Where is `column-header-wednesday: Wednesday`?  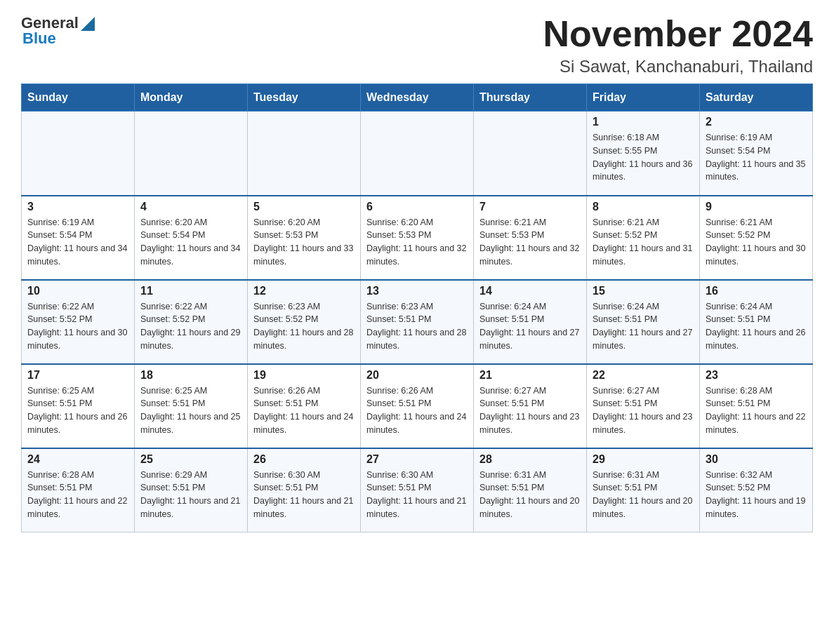
column-header-wednesday: Wednesday is located at coordinates (417, 98).